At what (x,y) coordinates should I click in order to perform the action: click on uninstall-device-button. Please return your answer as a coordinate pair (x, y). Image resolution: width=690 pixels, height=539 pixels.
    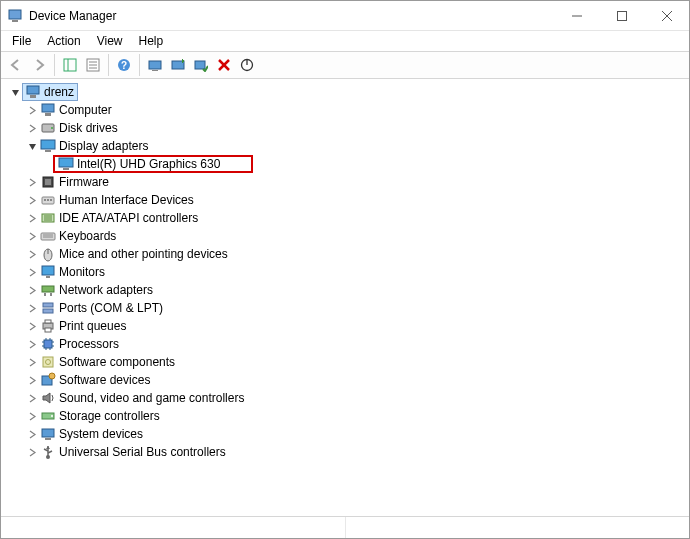
    Looking at the image, I should click on (224, 65).